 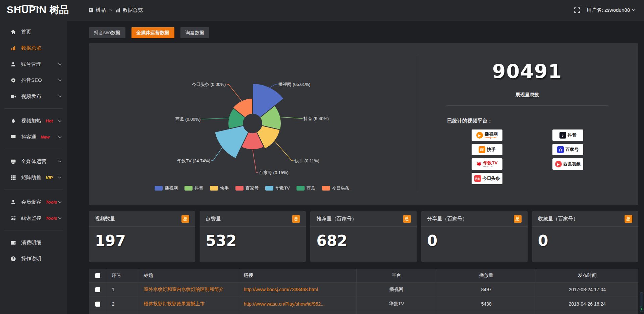 I want to click on gear-icon, so click(x=13, y=80).